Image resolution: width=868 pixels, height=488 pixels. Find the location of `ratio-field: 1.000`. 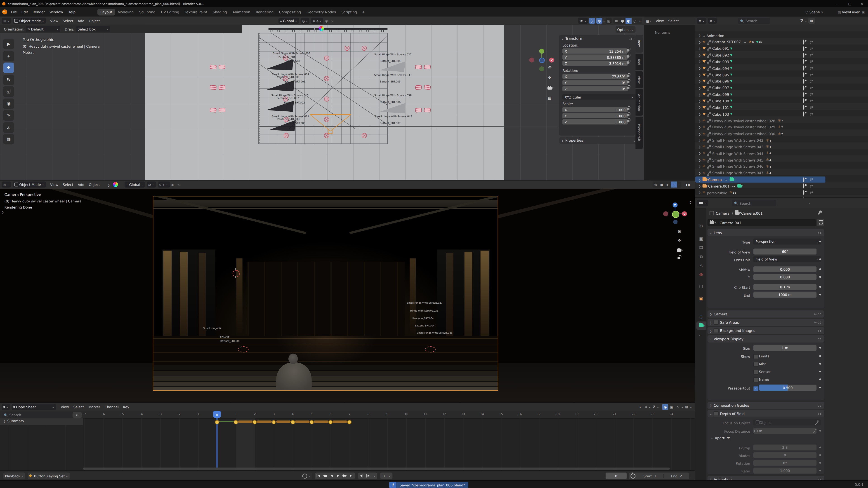

ratio-field: 1.000 is located at coordinates (785, 470).